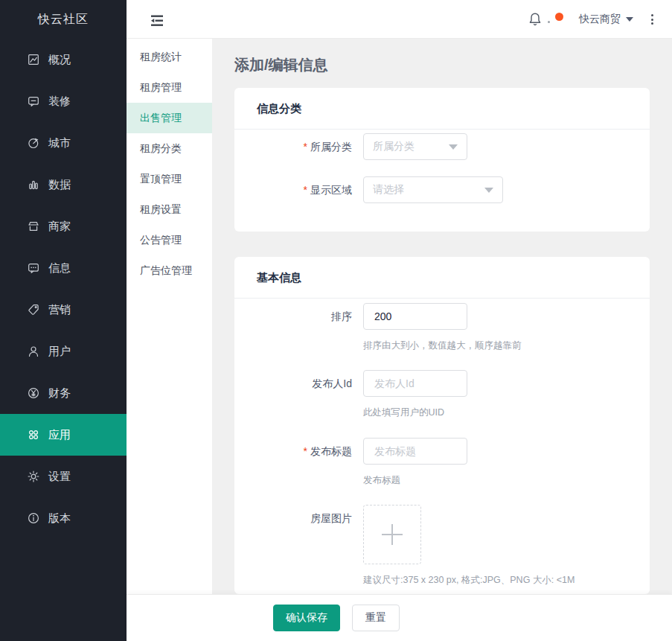 This screenshot has width=672, height=641. Describe the element at coordinates (60, 226) in the screenshot. I see `sidebar-item-label: 商家` at that location.